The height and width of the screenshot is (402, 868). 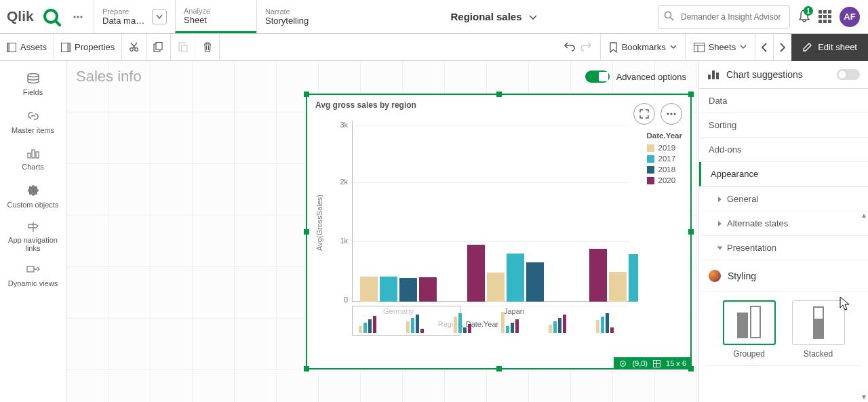 What do you see at coordinates (783, 47) in the screenshot?
I see `chevron-right-icon` at bounding box center [783, 47].